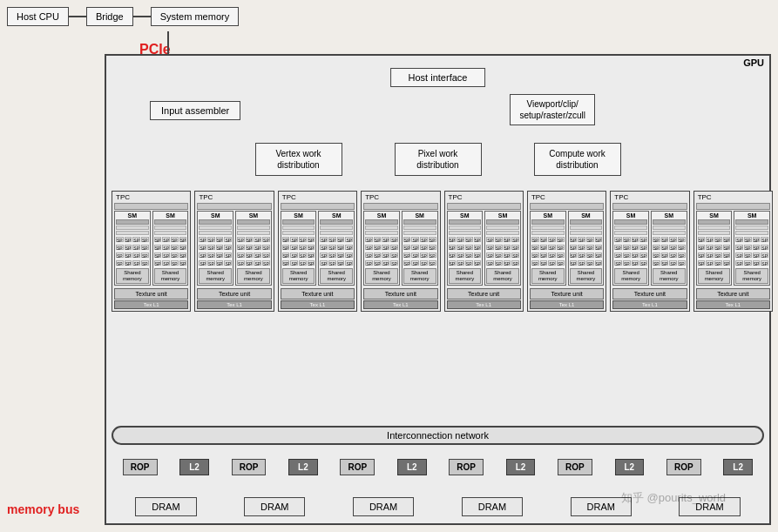 Image resolution: width=778 pixels, height=532 pixels. I want to click on compute-work-dist-box: Compute workdistribution, so click(578, 159).